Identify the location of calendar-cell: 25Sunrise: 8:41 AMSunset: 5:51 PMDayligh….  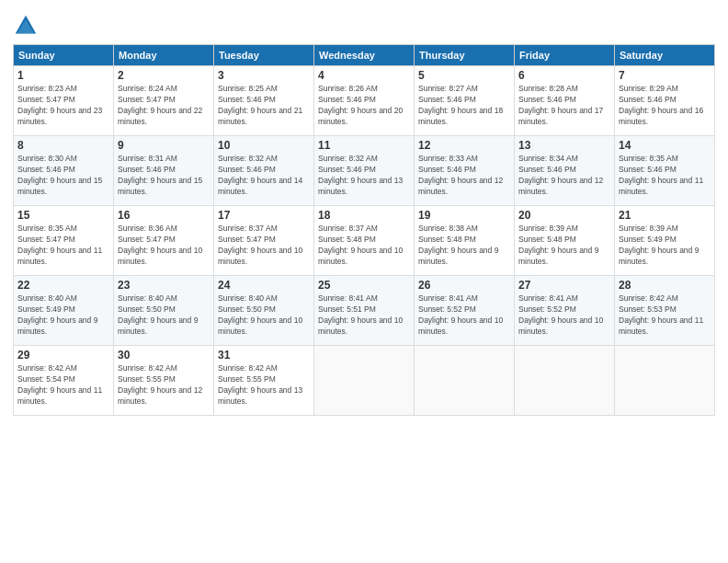
(364, 311).